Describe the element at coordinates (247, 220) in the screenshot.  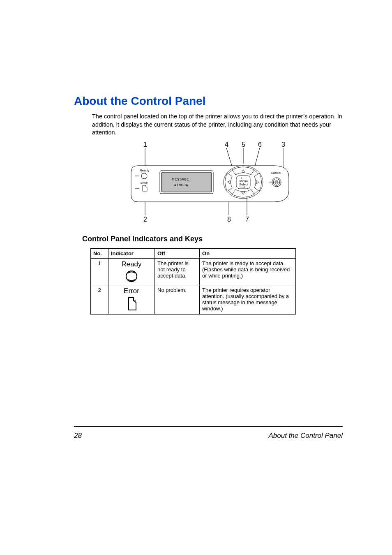
I see `callout-7: 7` at that location.